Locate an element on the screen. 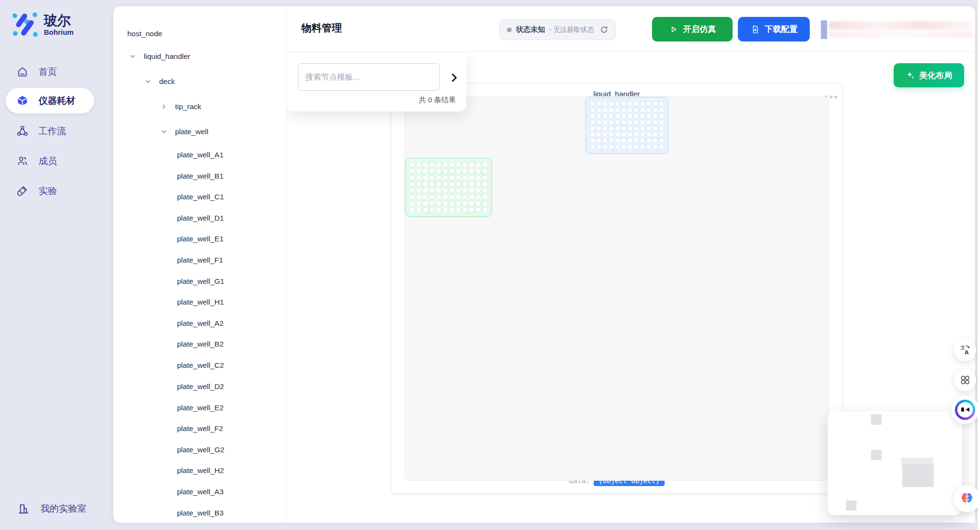  ai-robot-button is located at coordinates (965, 410).